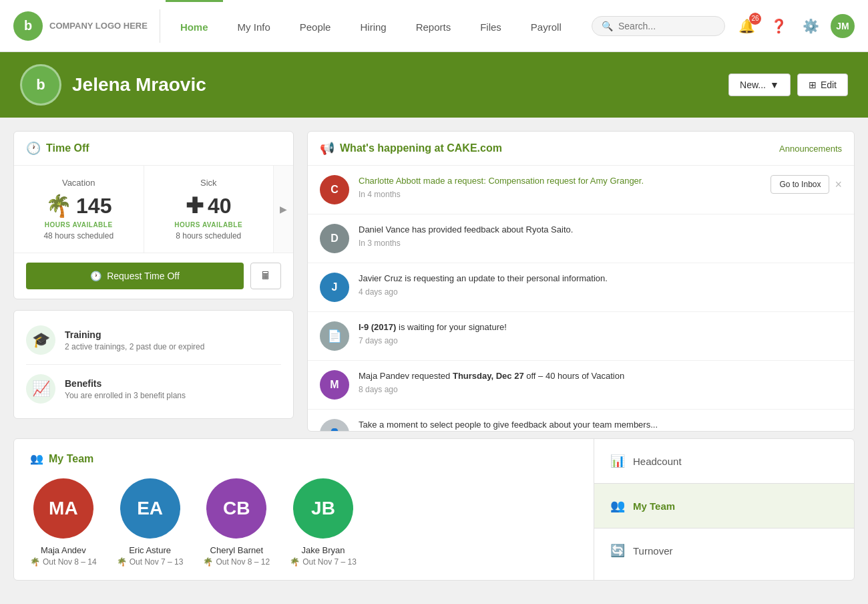 This screenshot has width=868, height=604. I want to click on wh-time: 4 days ago, so click(600, 292).